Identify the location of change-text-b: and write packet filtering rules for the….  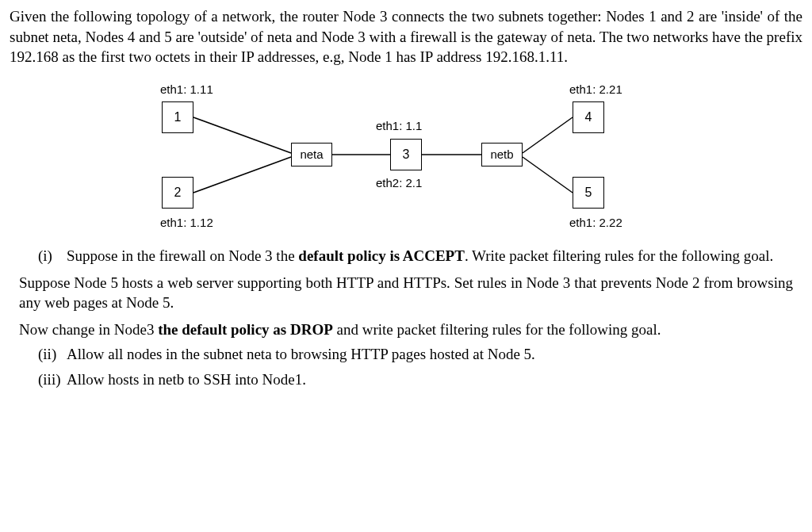
(497, 330).